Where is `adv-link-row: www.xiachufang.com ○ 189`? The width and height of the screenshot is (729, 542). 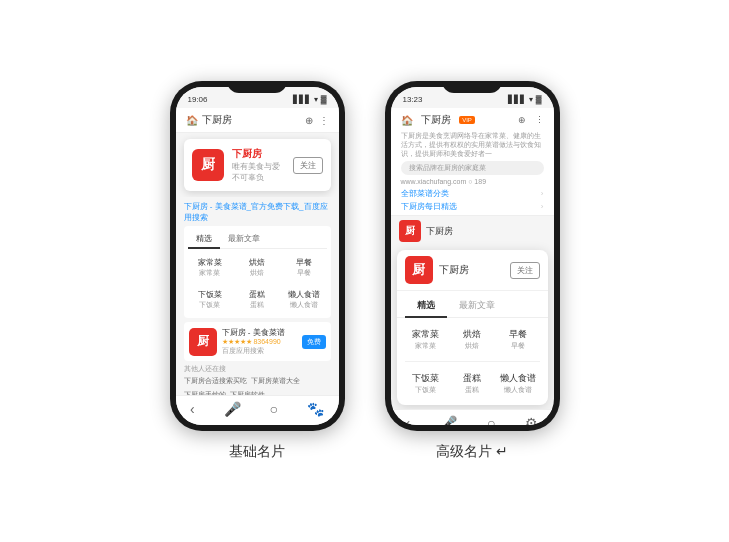 adv-link-row: www.xiachufang.com ○ 189 is located at coordinates (472, 183).